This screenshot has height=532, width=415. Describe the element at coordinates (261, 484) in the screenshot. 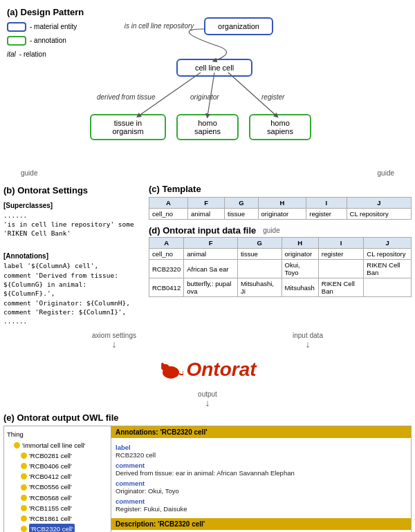

I see `comment2-label: comment` at that location.